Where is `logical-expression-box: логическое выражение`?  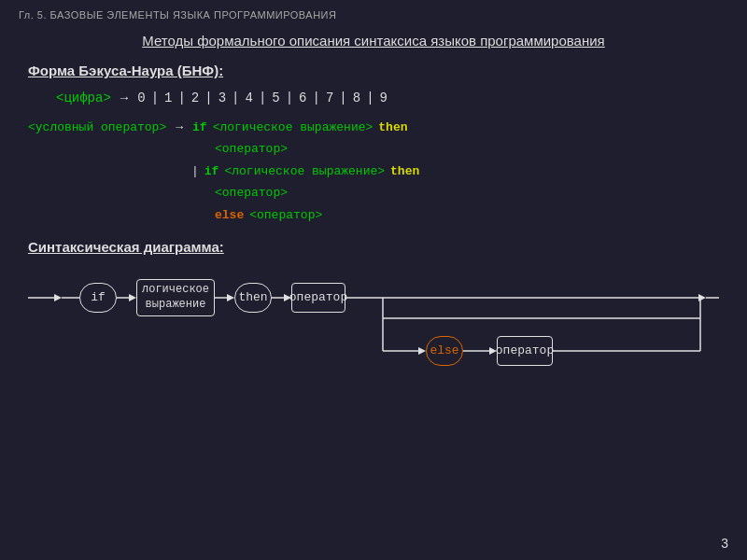
logical-expression-box: логическое выражение is located at coordinates (176, 298).